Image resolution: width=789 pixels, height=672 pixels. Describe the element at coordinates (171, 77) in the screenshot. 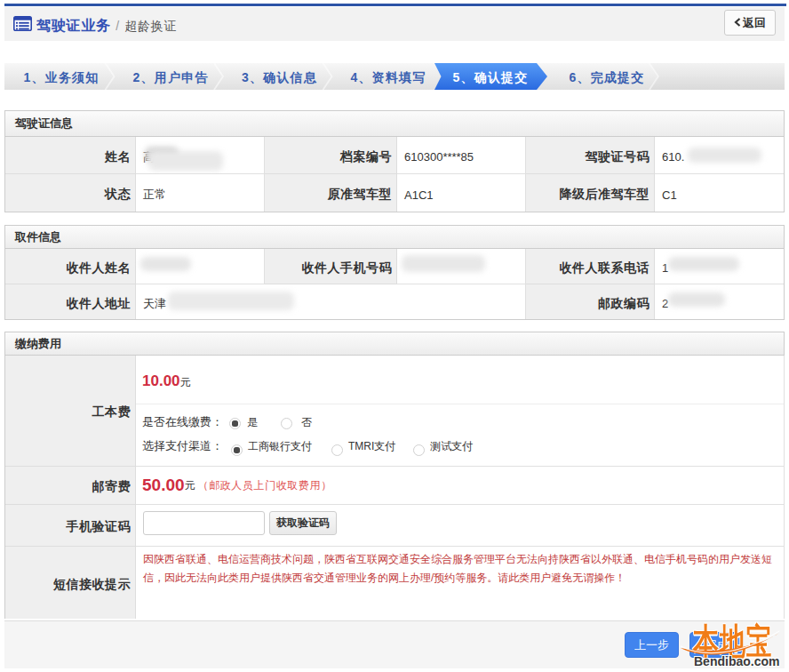

I see `svg-text: 2、用户申告` at that location.